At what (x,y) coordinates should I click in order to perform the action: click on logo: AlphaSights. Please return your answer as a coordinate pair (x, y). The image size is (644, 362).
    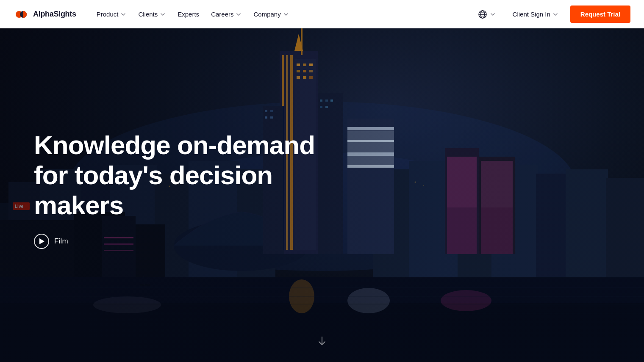
    Looking at the image, I should click on (45, 14).